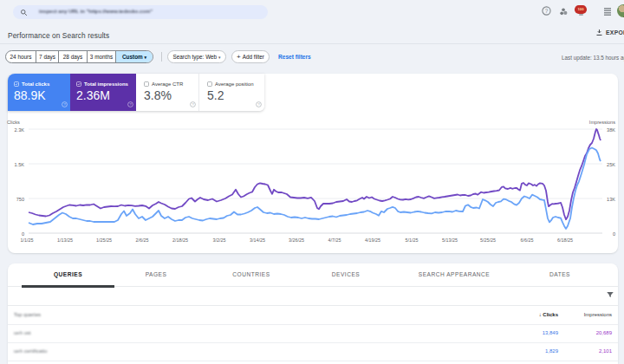 The image size is (624, 364). Describe the element at coordinates (611, 130) in the screenshot. I see `svg-text: 38K` at that location.